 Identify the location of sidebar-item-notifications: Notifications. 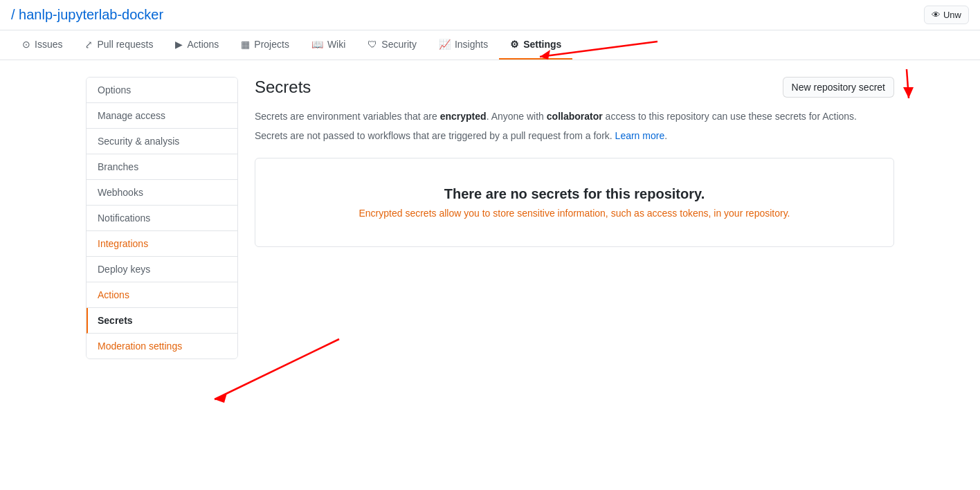
(162, 219).